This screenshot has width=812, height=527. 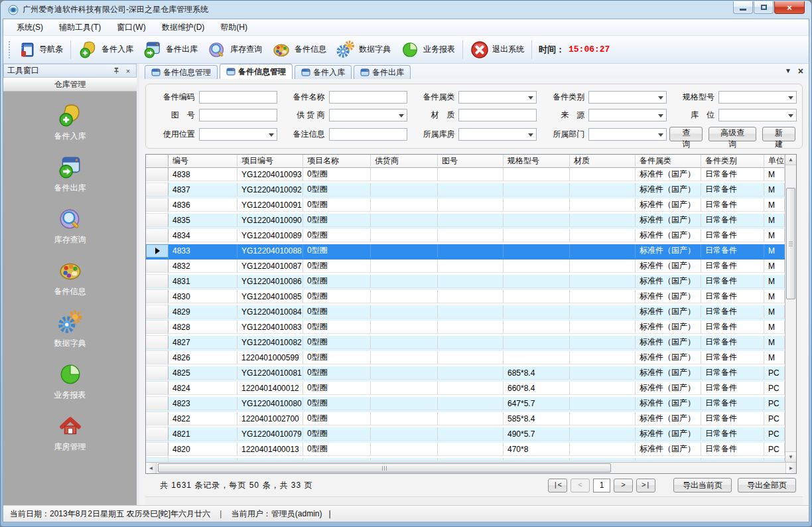 I want to click on sidebar-item-parts-info: 备件信息, so click(x=70, y=277).